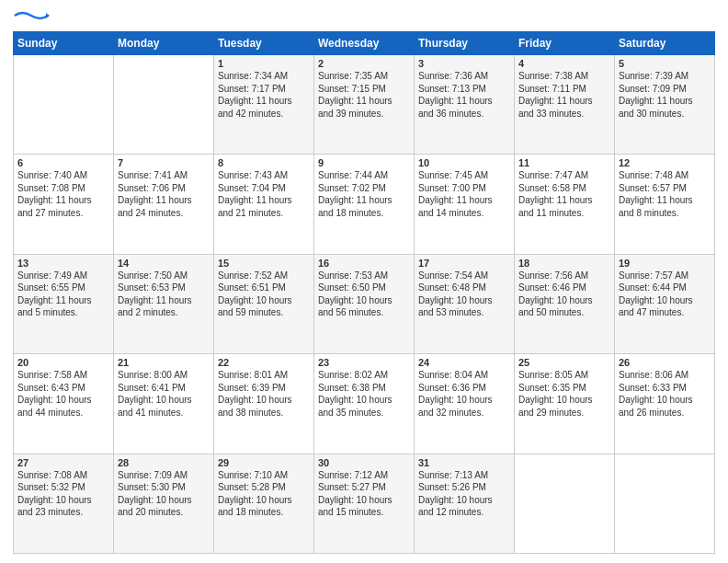  Describe the element at coordinates (364, 362) in the screenshot. I see `day-number: 23` at that location.